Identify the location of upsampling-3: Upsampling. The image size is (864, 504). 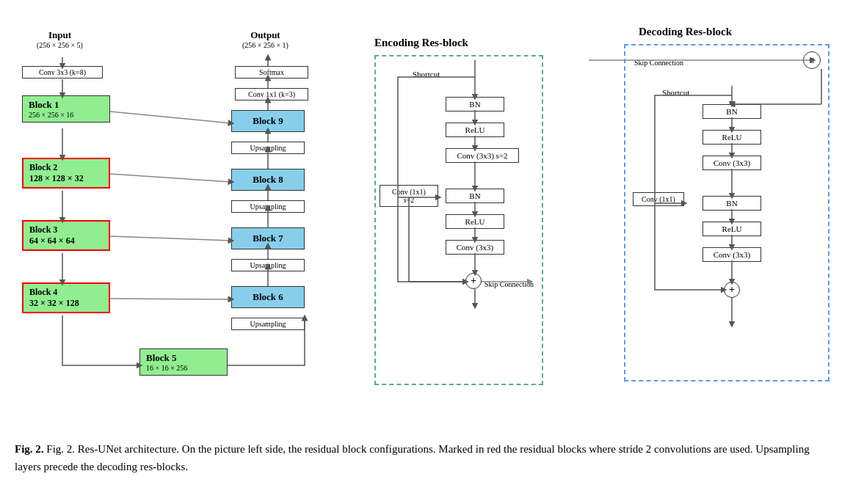
(268, 266).